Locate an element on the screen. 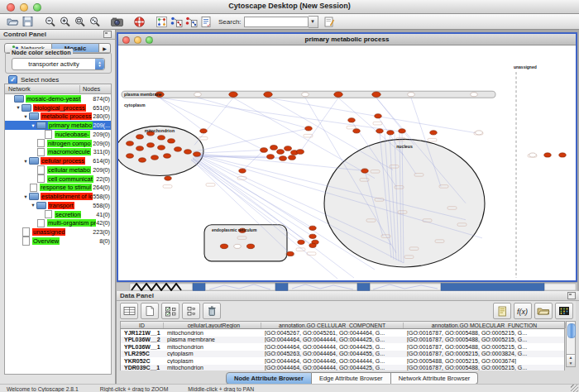 Image resolution: width=579 pixels, height=392 pixels. unselect-attributes-icon is located at coordinates (191, 311).